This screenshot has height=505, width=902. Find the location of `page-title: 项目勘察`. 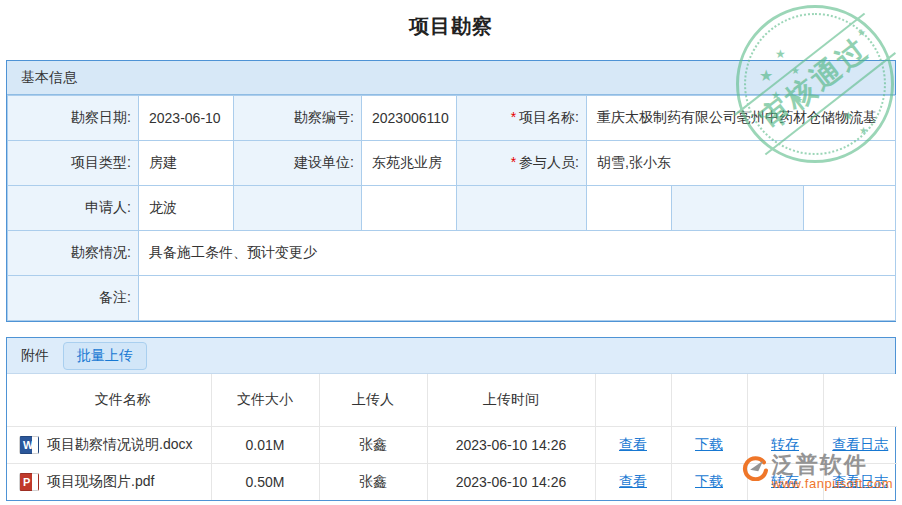

page-title: 项目勘察 is located at coordinates (451, 20).